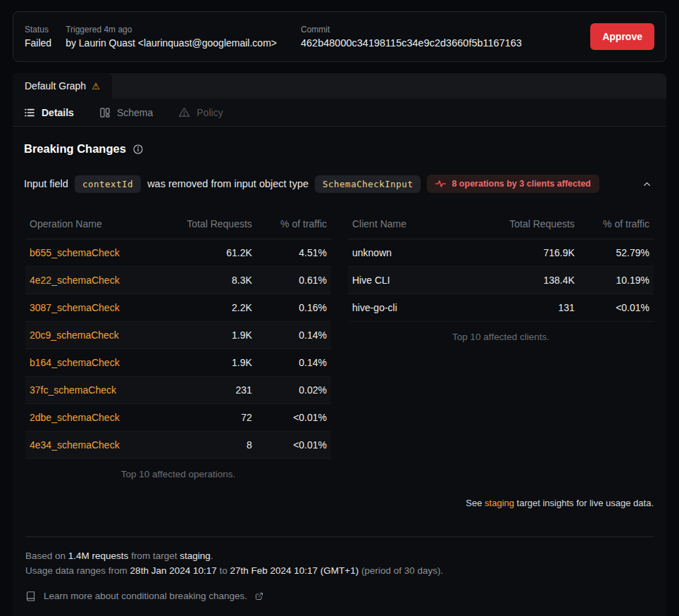 This screenshot has height=616, width=679. What do you see at coordinates (340, 536) in the screenshot?
I see `footer-divider` at bounding box center [340, 536].